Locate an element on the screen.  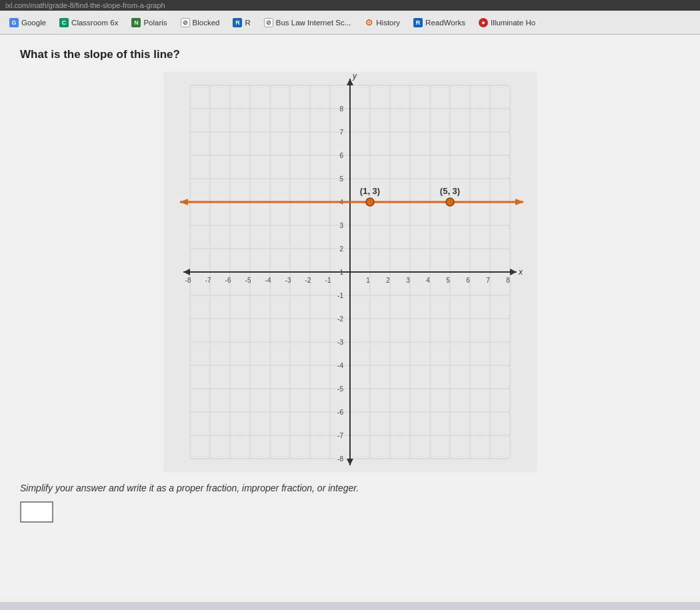
svg-text: 4 is located at coordinates (428, 280).